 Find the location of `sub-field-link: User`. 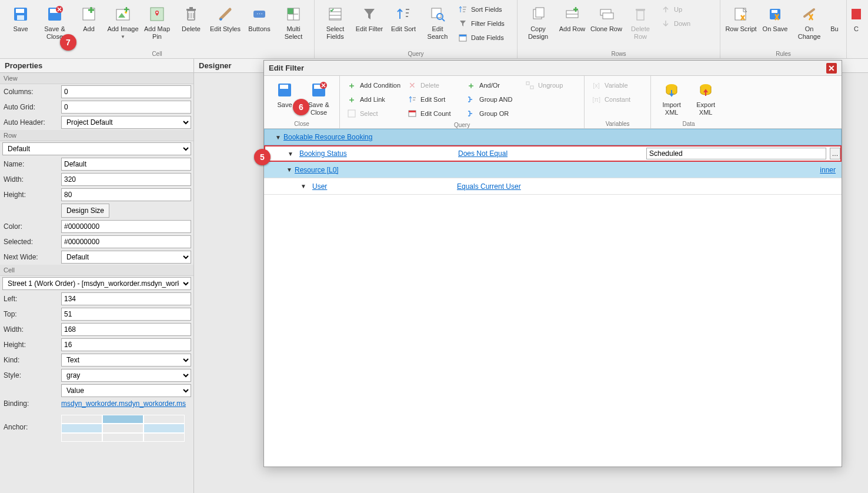

sub-field-link: User is located at coordinates (320, 186).